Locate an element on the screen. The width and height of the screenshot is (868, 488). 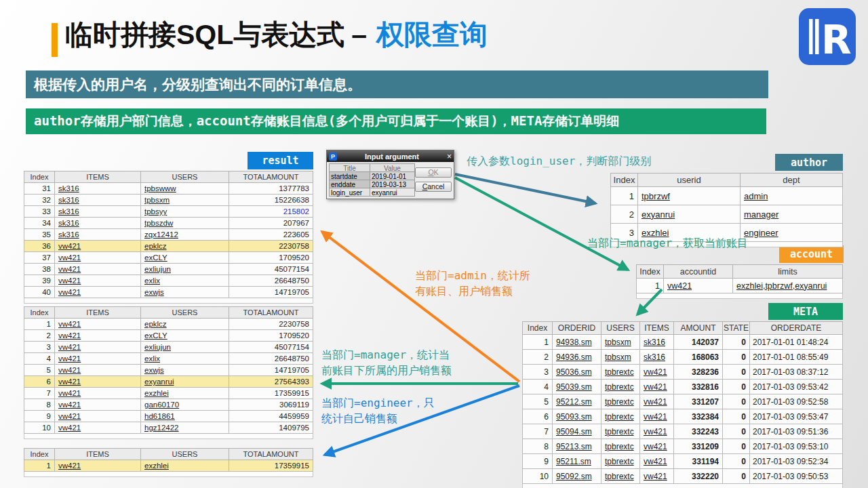
column-header: TOTALAMOUNT is located at coordinates (271, 178).